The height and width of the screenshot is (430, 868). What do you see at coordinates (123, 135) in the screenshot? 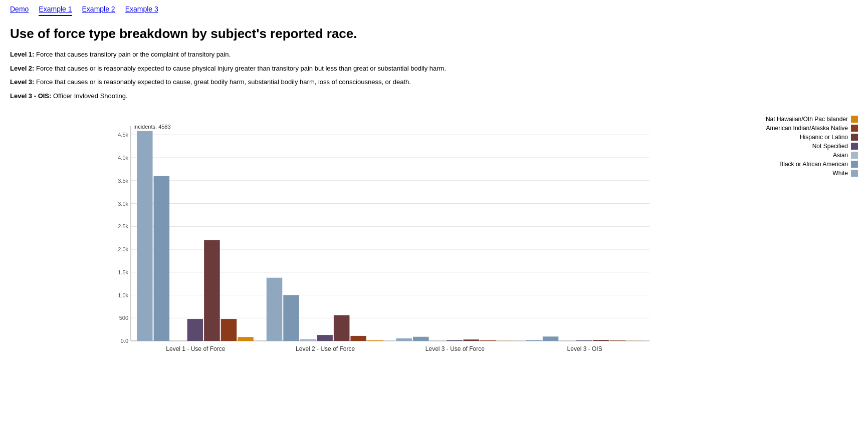
I see `svg-text: 4.5k` at bounding box center [123, 135].